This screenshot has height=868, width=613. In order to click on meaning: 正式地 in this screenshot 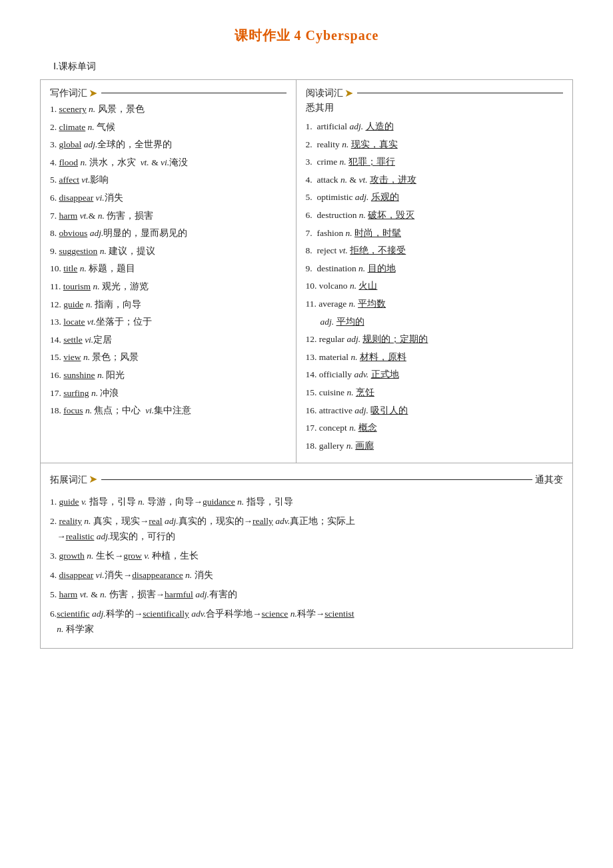, I will do `click(385, 375)`.